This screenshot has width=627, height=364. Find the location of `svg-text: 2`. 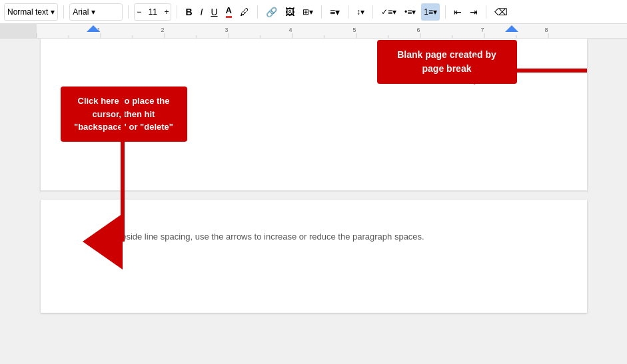

svg-text: 2 is located at coordinates (163, 30).